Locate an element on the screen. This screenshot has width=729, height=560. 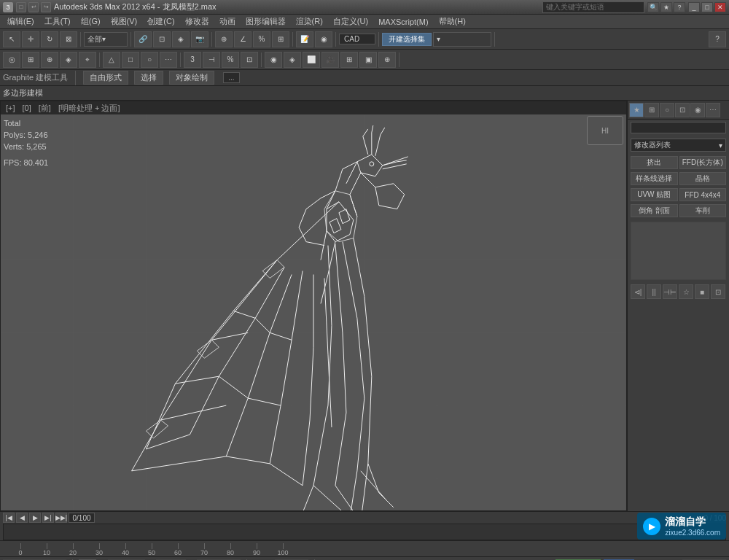
menu-group: 组(G) is located at coordinates (90, 22).